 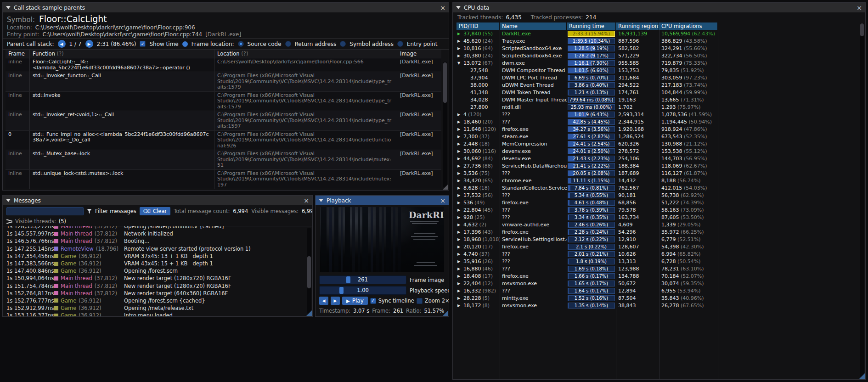 What do you see at coordinates (62, 44) in the screenshot?
I see `prev-callstack-button: ◀` at bounding box center [62, 44].